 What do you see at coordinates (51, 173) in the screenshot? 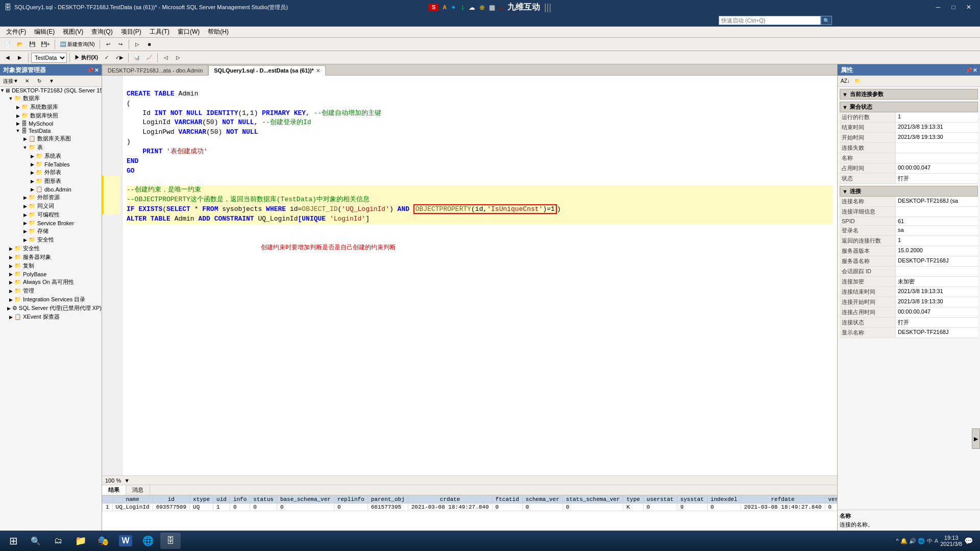
I see `tree-item-ext-tables: ▶ 📁 外部表` at bounding box center [51, 173].